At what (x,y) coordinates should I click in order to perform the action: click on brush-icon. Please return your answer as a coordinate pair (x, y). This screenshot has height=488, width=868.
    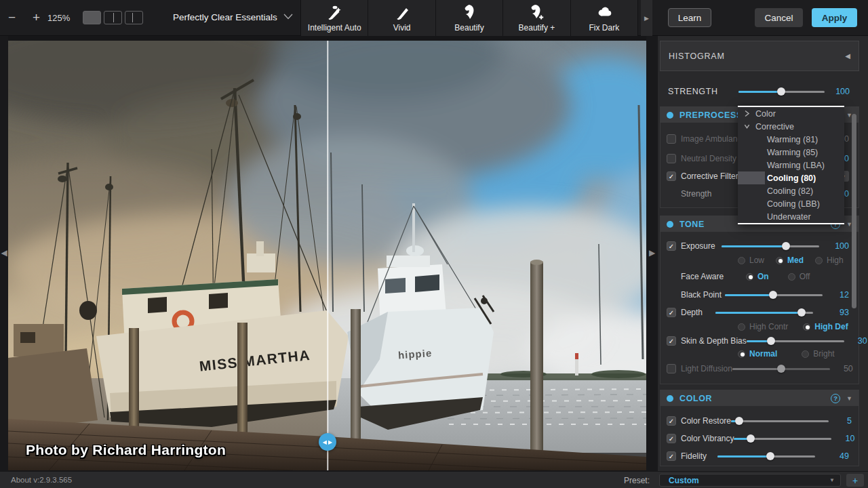
    Looking at the image, I should click on (402, 12).